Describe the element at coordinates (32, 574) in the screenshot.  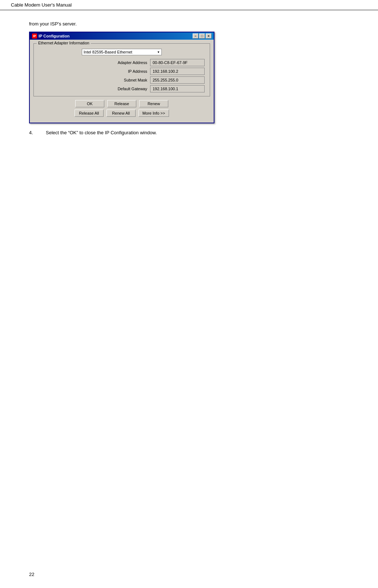
I see `page-number: 22` at that location.